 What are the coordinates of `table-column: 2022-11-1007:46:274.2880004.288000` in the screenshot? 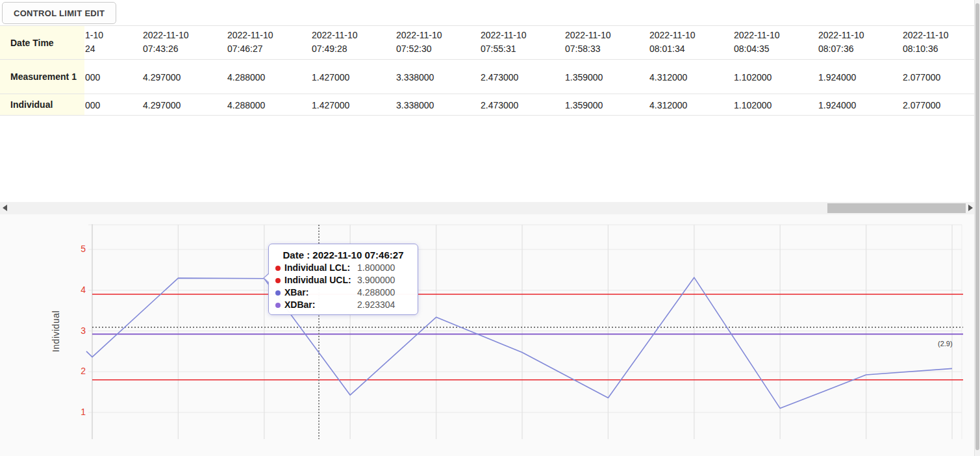 It's located at (268, 71).